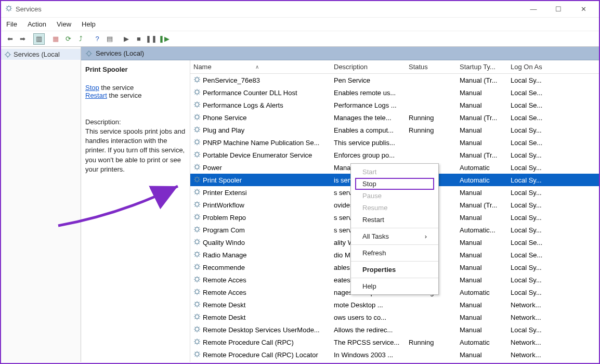 The image size is (600, 364). I want to click on service-row: PNRP Machine Name Publication Se...This …, so click(395, 142).